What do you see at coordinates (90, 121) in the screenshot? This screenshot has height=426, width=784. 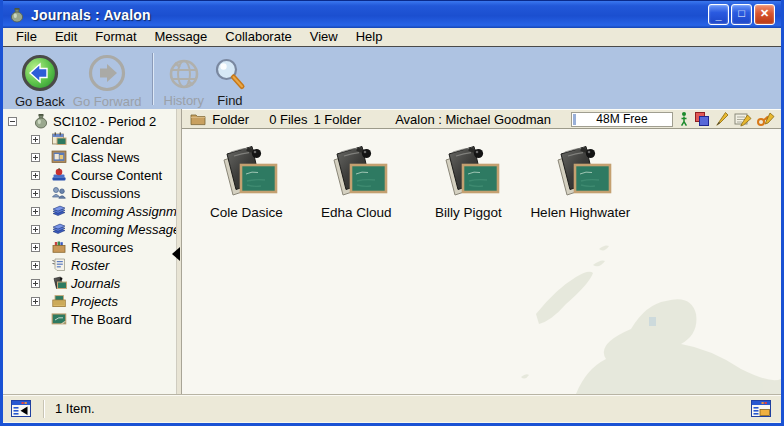 I see `tree-item-course-root: SCI102 - Period 2` at bounding box center [90, 121].